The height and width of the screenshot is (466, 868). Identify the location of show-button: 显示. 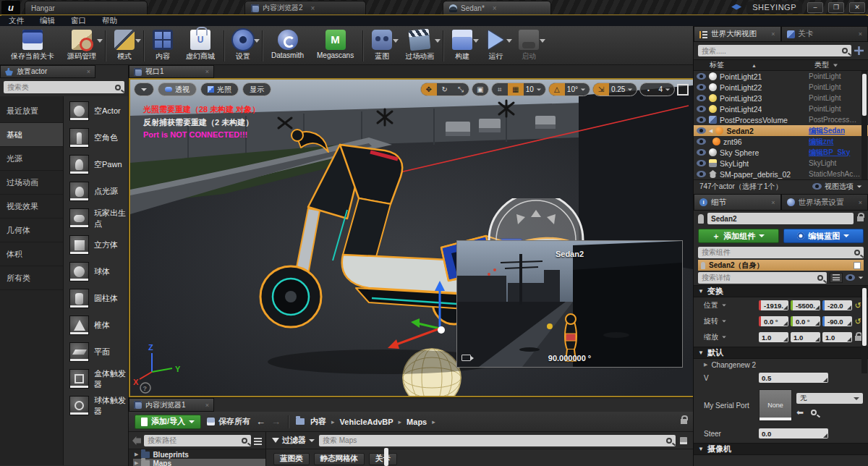
(257, 90).